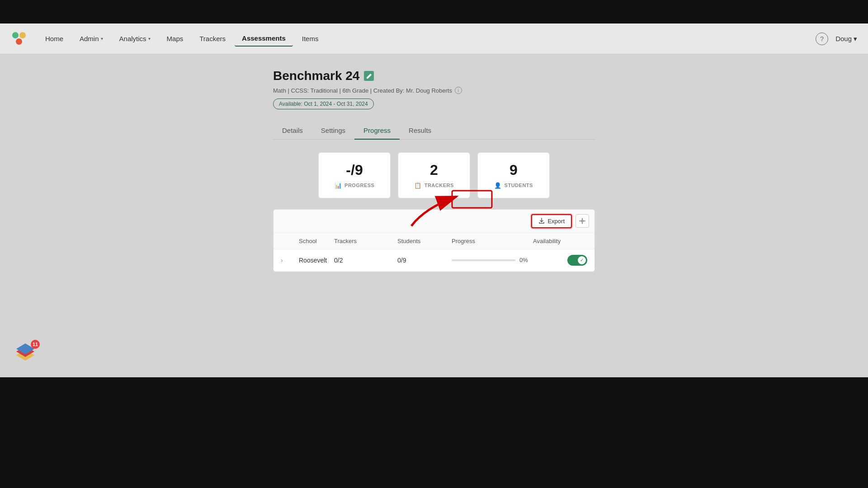 Image resolution: width=868 pixels, height=488 pixels. Describe the element at coordinates (91, 39) in the screenshot. I see `nav-admin: Admin ▾` at that location.